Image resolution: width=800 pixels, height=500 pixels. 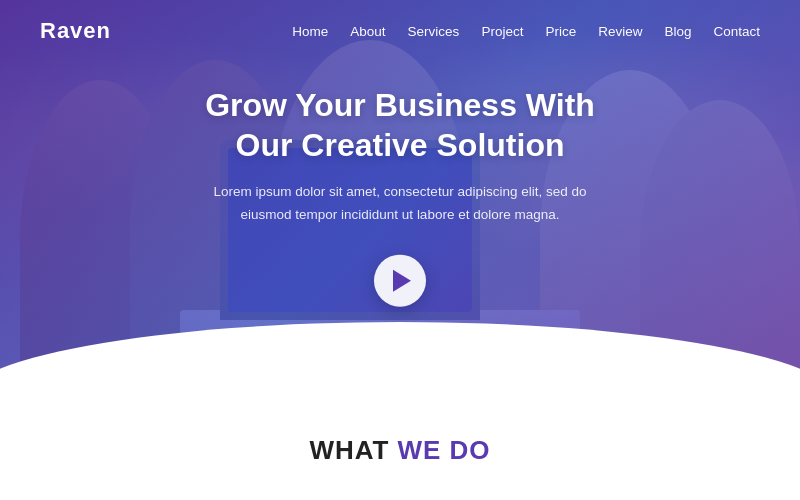 What do you see at coordinates (736, 32) in the screenshot?
I see `nav-contact: Contact` at bounding box center [736, 32].